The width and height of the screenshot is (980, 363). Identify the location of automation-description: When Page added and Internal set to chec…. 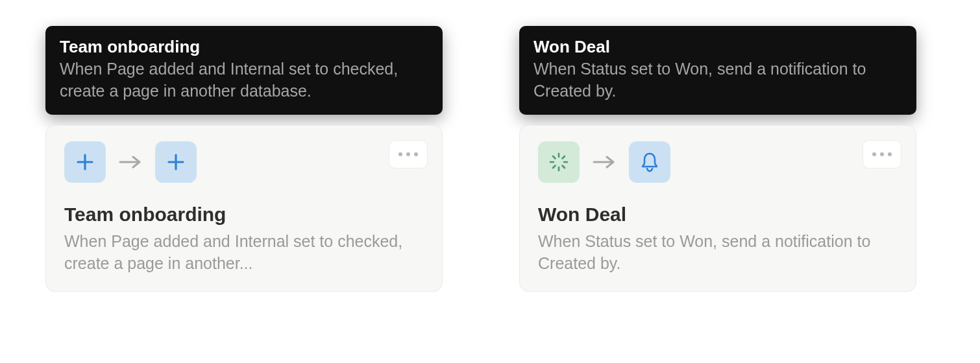
(244, 253).